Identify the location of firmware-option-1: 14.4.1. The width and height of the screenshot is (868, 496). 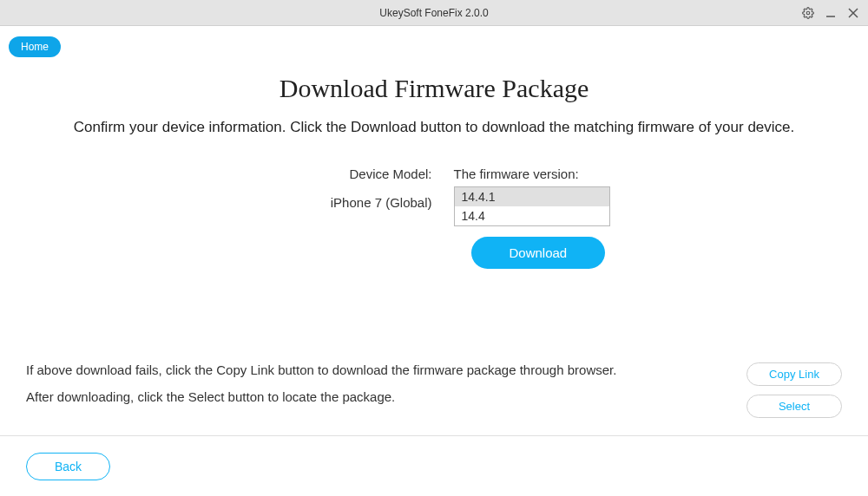
(532, 197).